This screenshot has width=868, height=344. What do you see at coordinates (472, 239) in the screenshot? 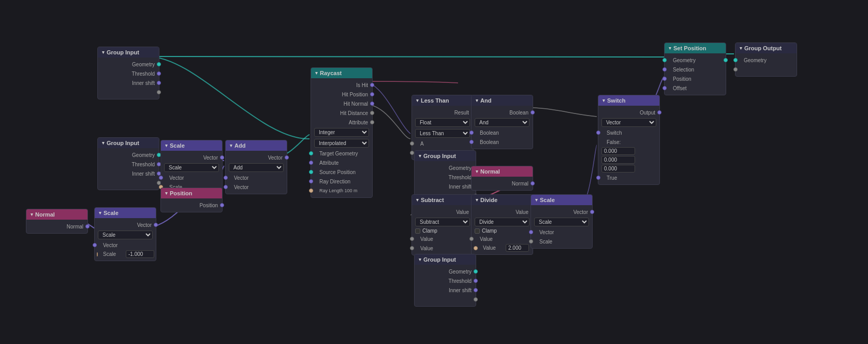
I see `divide-value-in1` at bounding box center [472, 239].